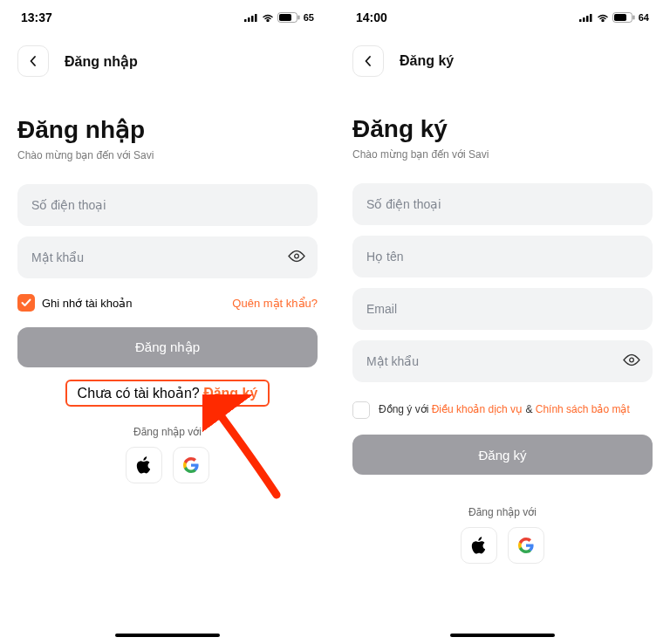 The width and height of the screenshot is (670, 644). Describe the element at coordinates (37, 17) in the screenshot. I see `status-time: 13:37` at that location.